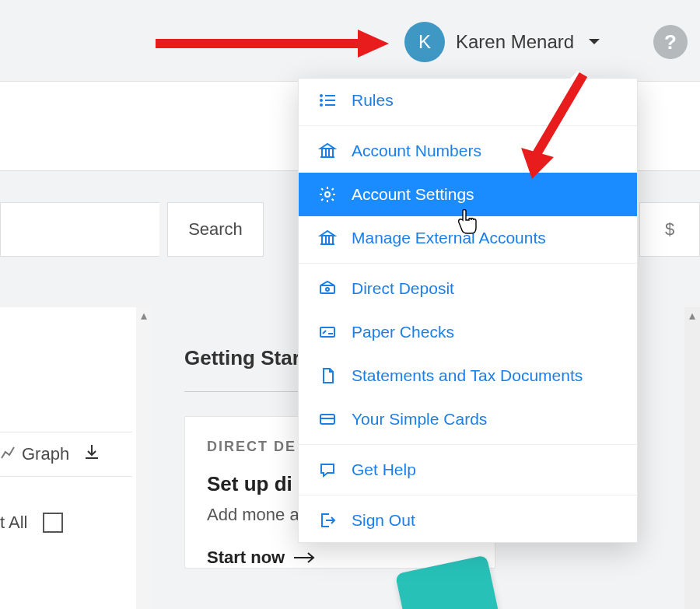 The image size is (700, 609). I want to click on search-input, so click(79, 229).